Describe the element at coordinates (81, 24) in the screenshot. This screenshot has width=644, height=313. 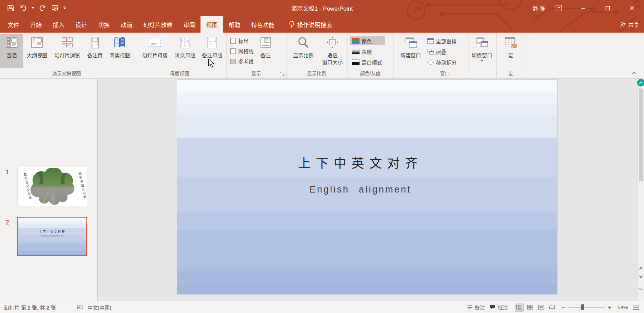
I see `tab-design: 设计` at that location.